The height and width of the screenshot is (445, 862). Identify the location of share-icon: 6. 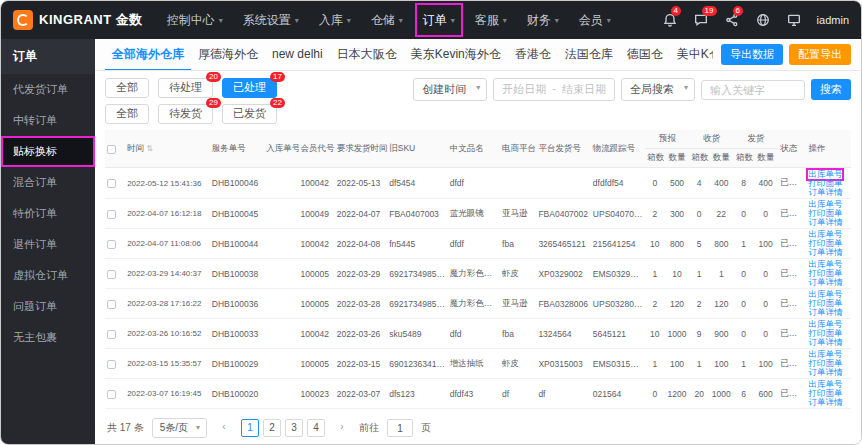
(732, 20).